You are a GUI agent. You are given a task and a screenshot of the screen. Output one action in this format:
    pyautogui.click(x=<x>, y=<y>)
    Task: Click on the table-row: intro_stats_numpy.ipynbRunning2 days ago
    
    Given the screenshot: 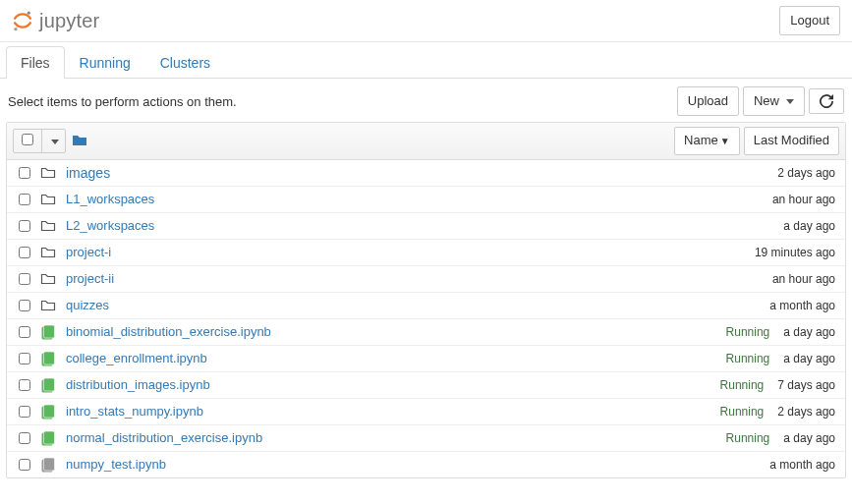 What is the action you would take?
    pyautogui.click(x=426, y=413)
    